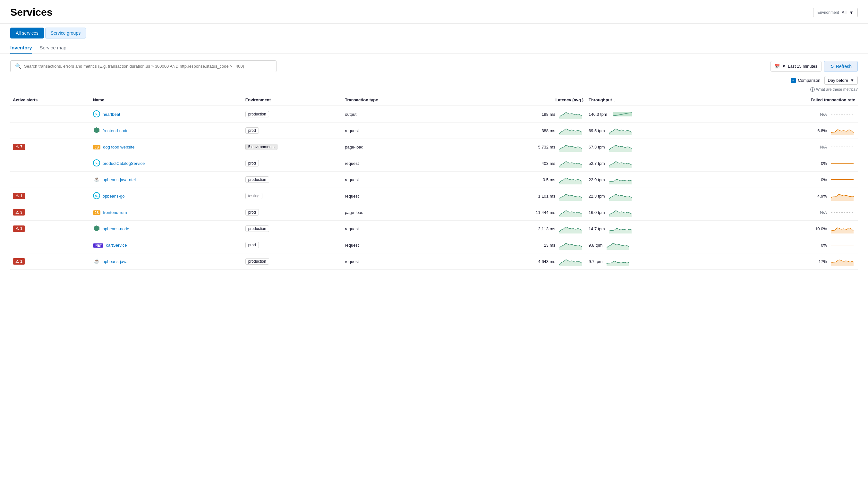  What do you see at coordinates (597, 147) in the screenshot?
I see `throughput-value: 67.3 tpm` at bounding box center [597, 147].